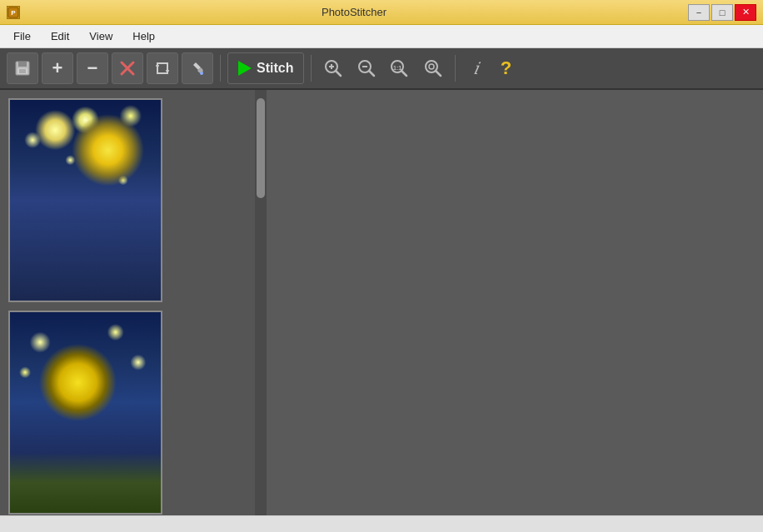 The width and height of the screenshot is (763, 532). I want to click on zoom-out-button, so click(367, 68).